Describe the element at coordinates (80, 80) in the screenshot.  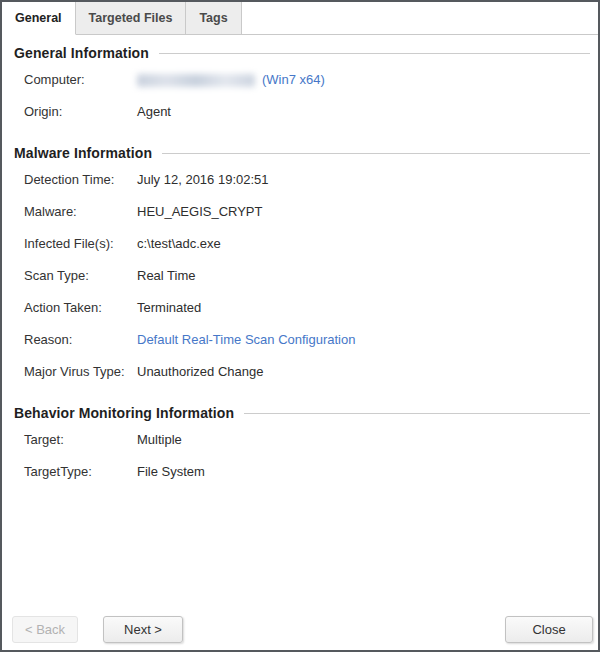
I see `detail-label: Computer:` at that location.